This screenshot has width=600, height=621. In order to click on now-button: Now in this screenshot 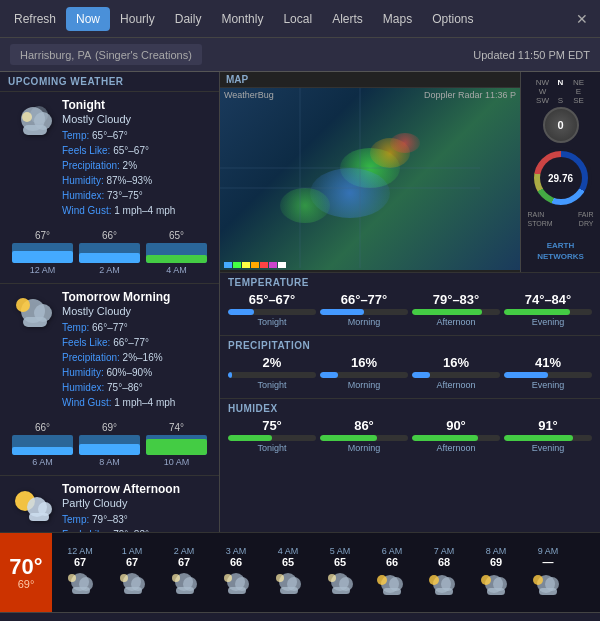, I will do `click(88, 19)`.